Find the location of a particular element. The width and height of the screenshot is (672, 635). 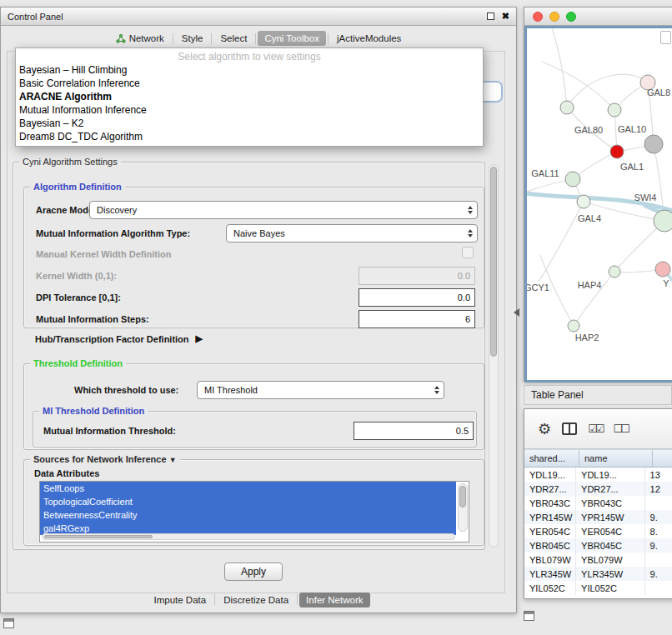

hub-definition-toggle: Hub/Transcription Factor Definition ▶ is located at coordinates (118, 338).